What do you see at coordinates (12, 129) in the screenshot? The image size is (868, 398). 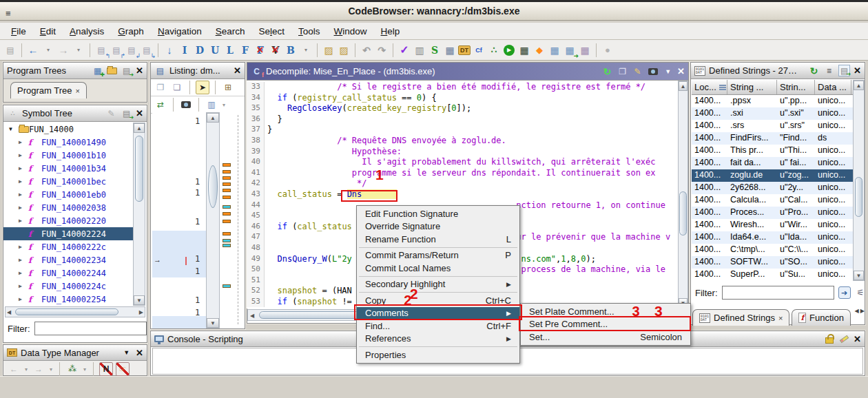 I see `expander-icon: ▼` at bounding box center [12, 129].